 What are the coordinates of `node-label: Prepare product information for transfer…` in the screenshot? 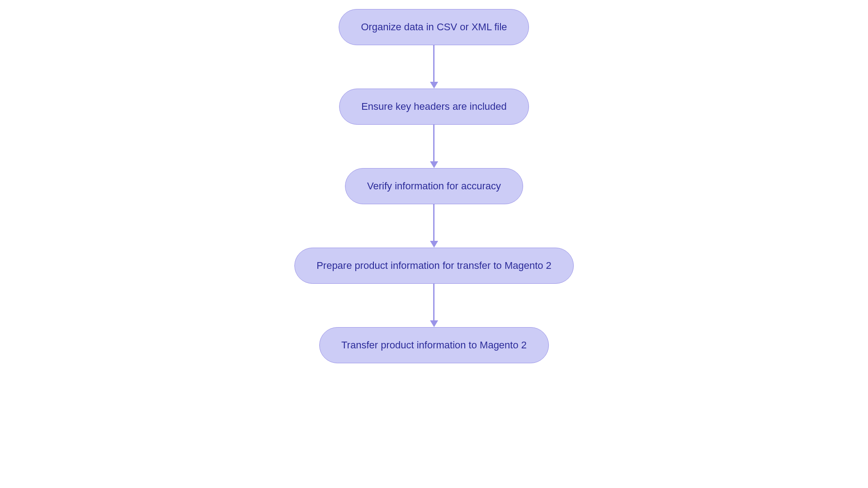 It's located at (434, 266).